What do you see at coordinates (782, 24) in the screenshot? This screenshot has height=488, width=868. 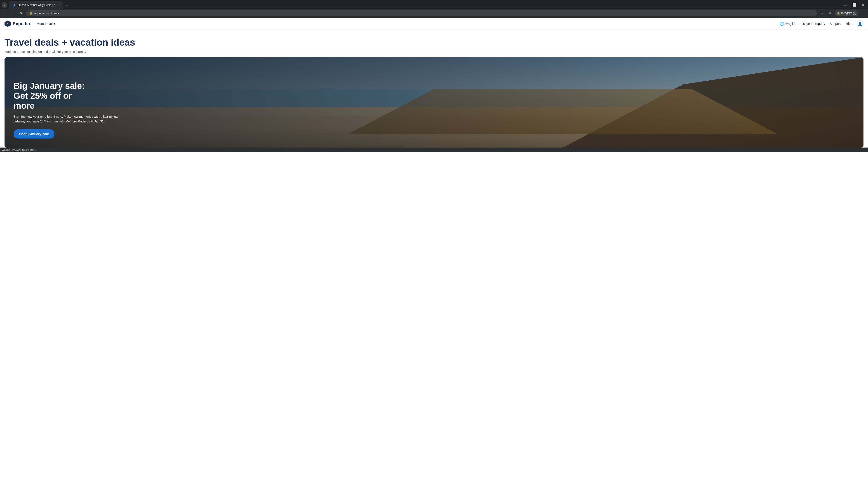 I see `globe-icon: 🌐` at bounding box center [782, 24].